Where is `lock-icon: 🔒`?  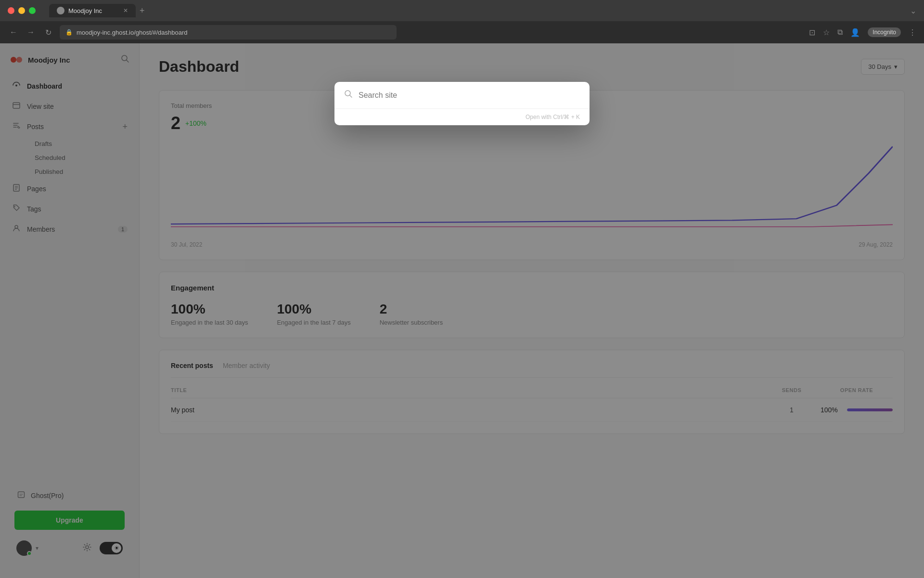 lock-icon: 🔒 is located at coordinates (69, 32).